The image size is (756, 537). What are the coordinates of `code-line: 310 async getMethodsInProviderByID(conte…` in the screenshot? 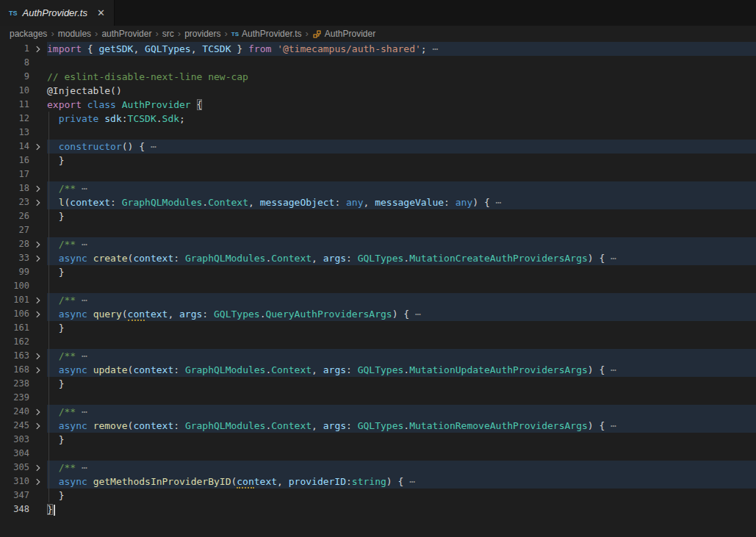 It's located at (378, 482).